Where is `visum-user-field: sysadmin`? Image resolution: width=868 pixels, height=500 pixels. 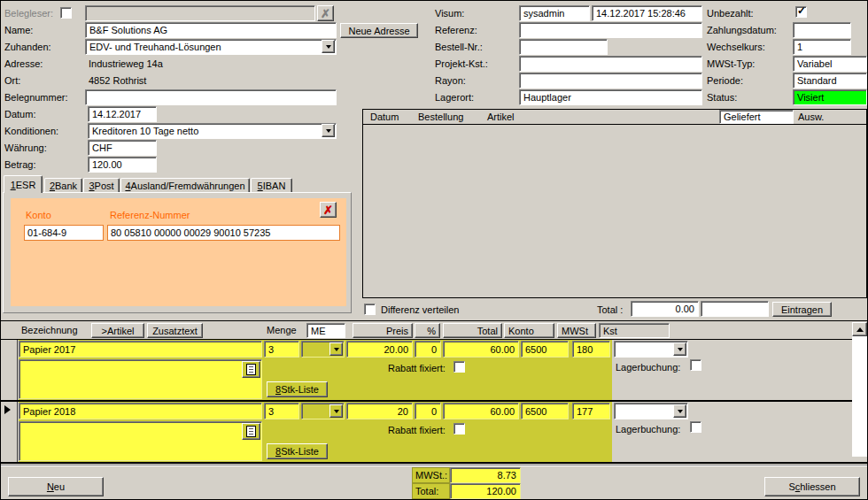 visum-user-field: sysadmin is located at coordinates (554, 13).